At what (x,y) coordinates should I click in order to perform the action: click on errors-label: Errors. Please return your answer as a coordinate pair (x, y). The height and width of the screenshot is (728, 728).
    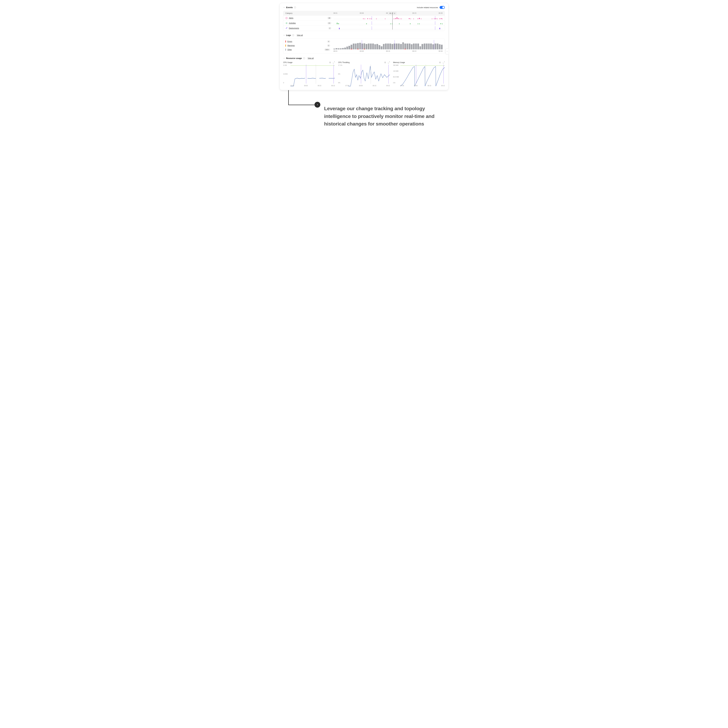
    Looking at the image, I should click on (290, 41).